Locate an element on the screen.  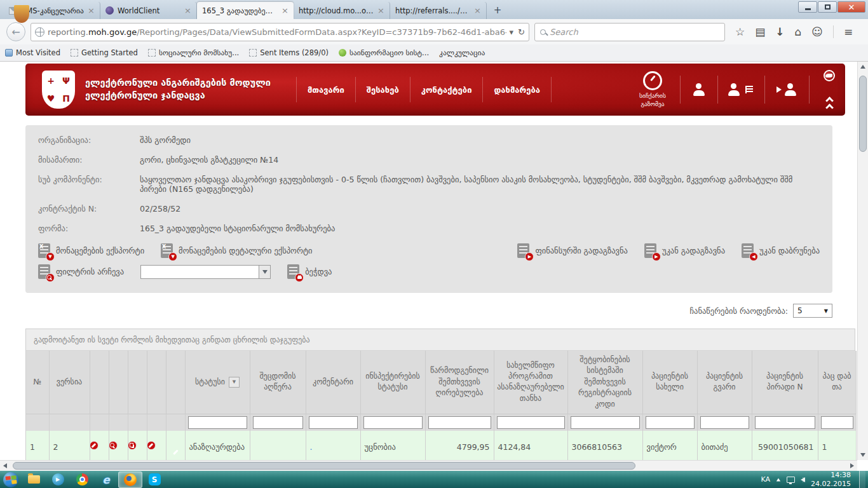
cell-action-edit2 is located at coordinates (156, 447).